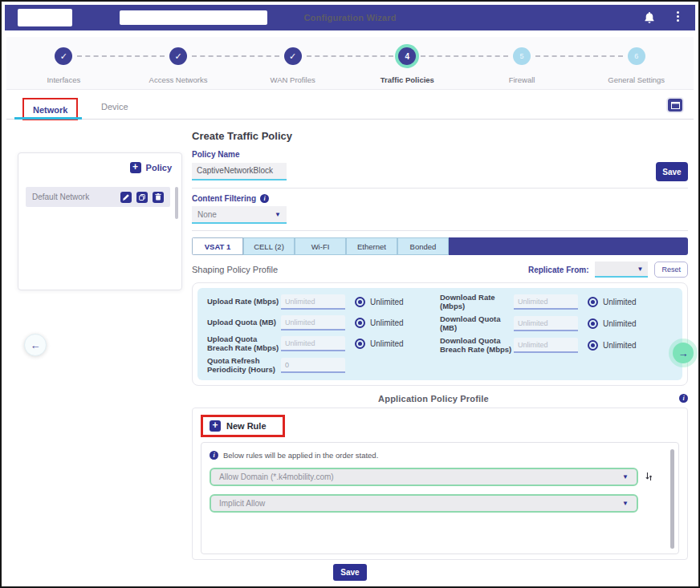 This screenshot has height=588, width=700. I want to click on step-access-networks: ✓ Access Networks, so click(178, 68).